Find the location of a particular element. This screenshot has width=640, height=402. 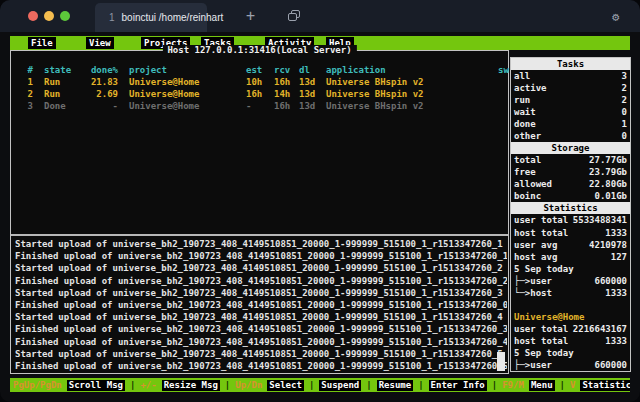

menu-file: File is located at coordinates (42, 43).